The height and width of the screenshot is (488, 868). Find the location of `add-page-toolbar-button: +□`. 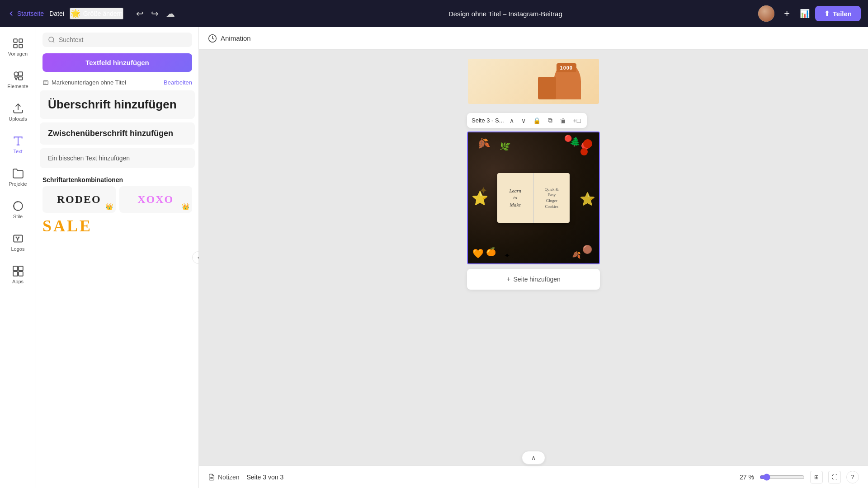

add-page-toolbar-button: +□ is located at coordinates (577, 121).